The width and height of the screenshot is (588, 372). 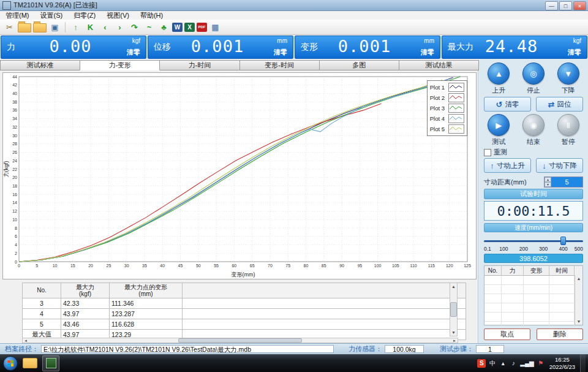 I want to click on copy-icon: ▣, so click(x=55, y=27).